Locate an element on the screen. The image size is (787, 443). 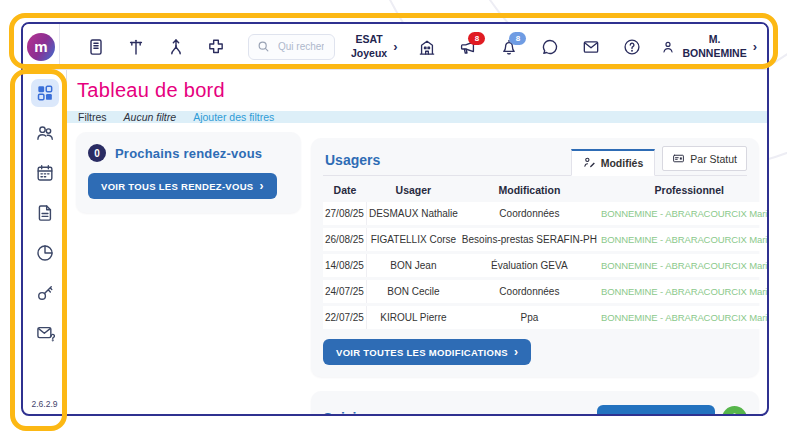
sidebar-item-users is located at coordinates (45, 133).